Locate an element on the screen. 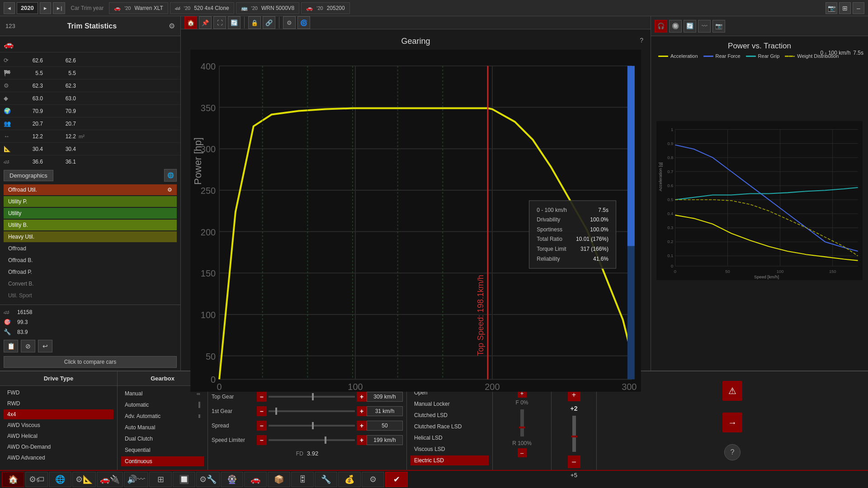  demo-item-1: Utility P. is located at coordinates (90, 202).